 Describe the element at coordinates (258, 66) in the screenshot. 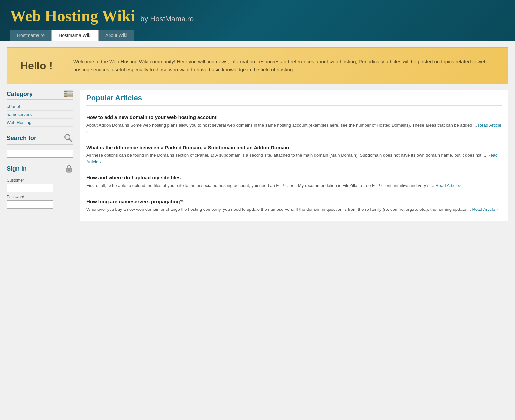

I see `welcome-banner: Hello ! Welcome to the Web Hosting Wiki …` at that location.